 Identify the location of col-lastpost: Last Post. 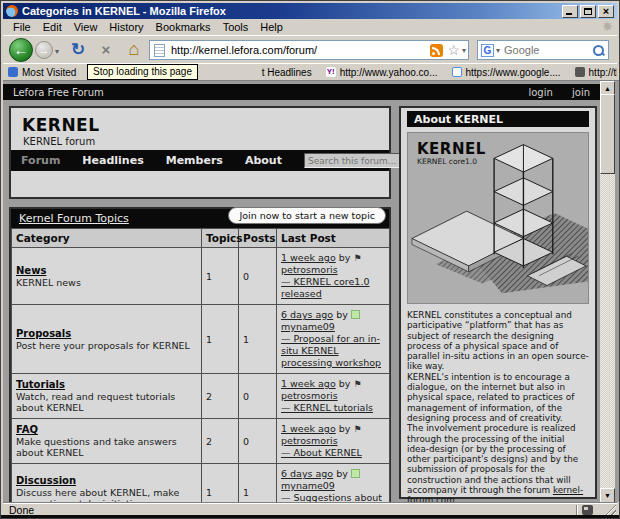
(334, 238).